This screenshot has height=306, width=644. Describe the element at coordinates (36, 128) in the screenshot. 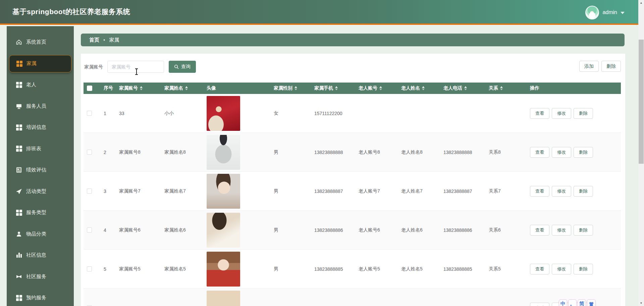

I see `sidebar-item-label: 培训信息` at that location.